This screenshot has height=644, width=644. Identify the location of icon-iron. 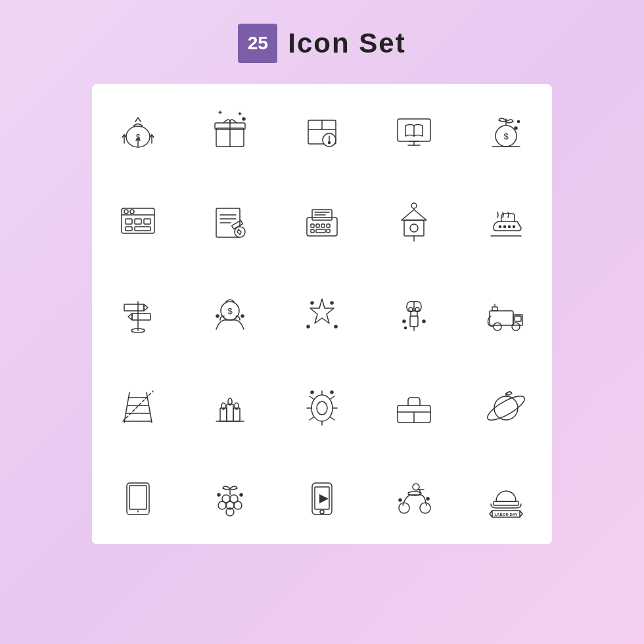
(506, 222).